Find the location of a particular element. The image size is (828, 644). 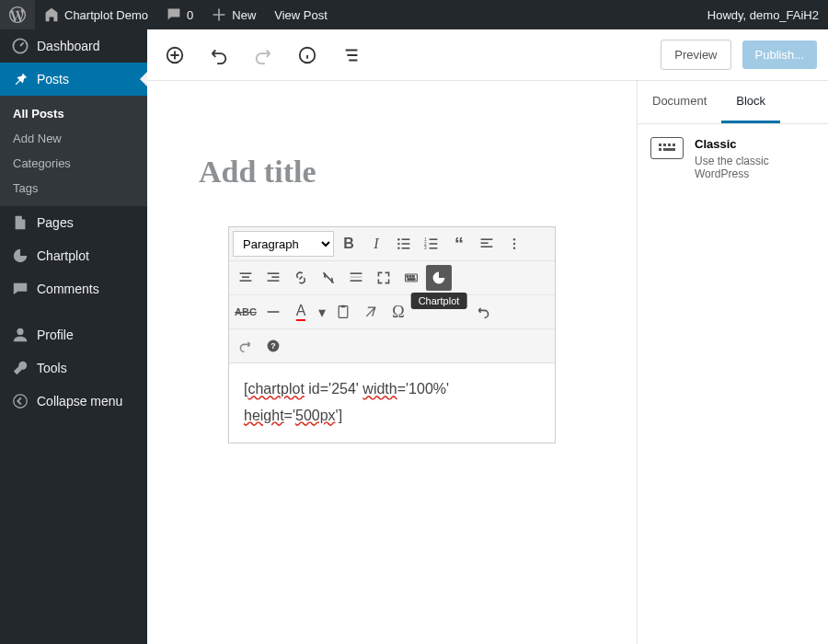

submenu-add-new: Add New is located at coordinates (74, 138).